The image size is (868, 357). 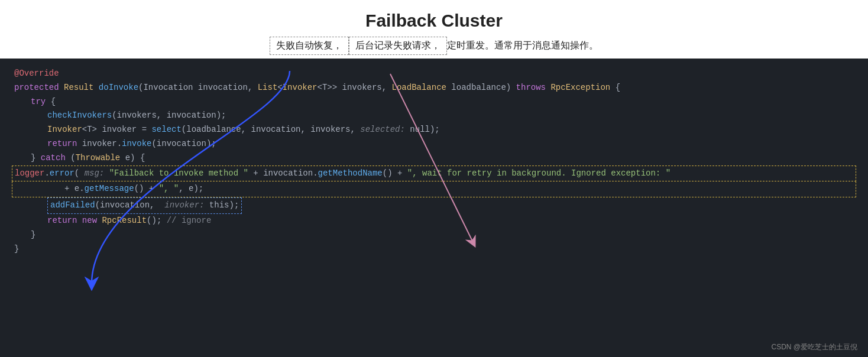 What do you see at coordinates (398, 46) in the screenshot?
I see `annotation-box2: 后台记录失败请求，` at bounding box center [398, 46].